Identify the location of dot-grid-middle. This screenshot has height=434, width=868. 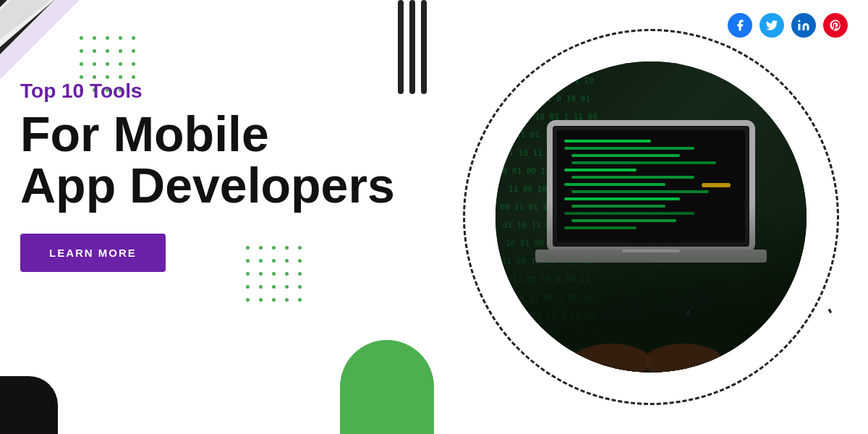
(276, 276).